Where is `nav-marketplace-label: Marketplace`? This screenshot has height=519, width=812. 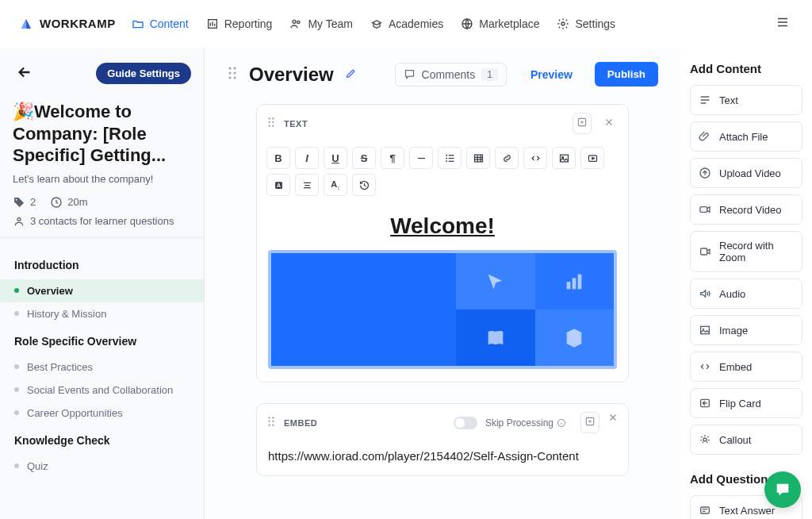 nav-marketplace-label: Marketplace is located at coordinates (509, 24).